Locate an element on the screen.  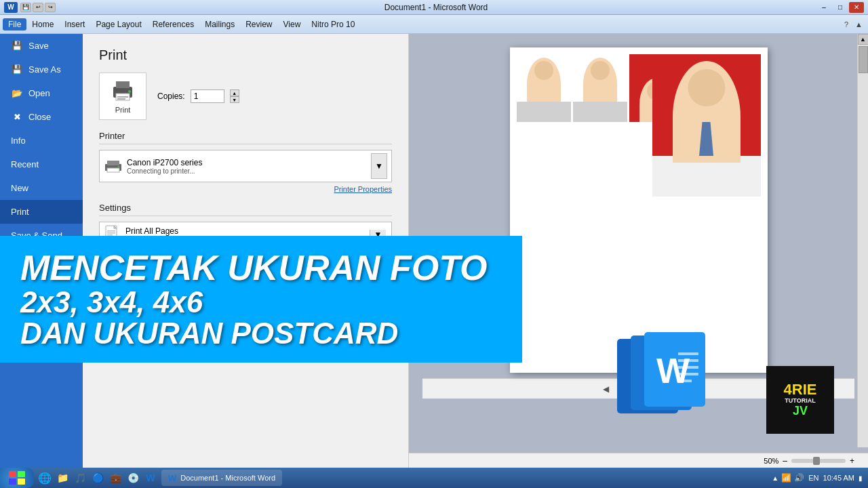
quick-undo-icon: ↩ is located at coordinates (38, 7).